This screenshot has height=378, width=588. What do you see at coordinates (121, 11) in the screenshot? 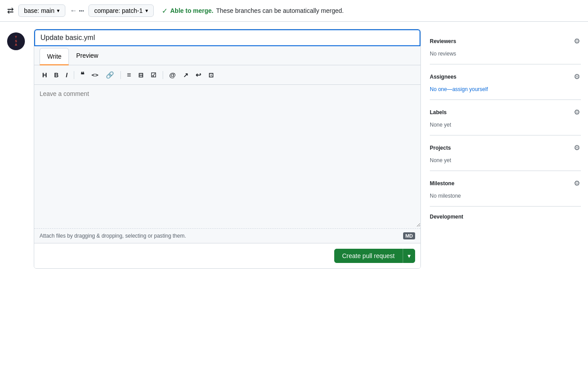
I see `compare-branch-selector: compare: patch-1 ▾` at bounding box center [121, 11].